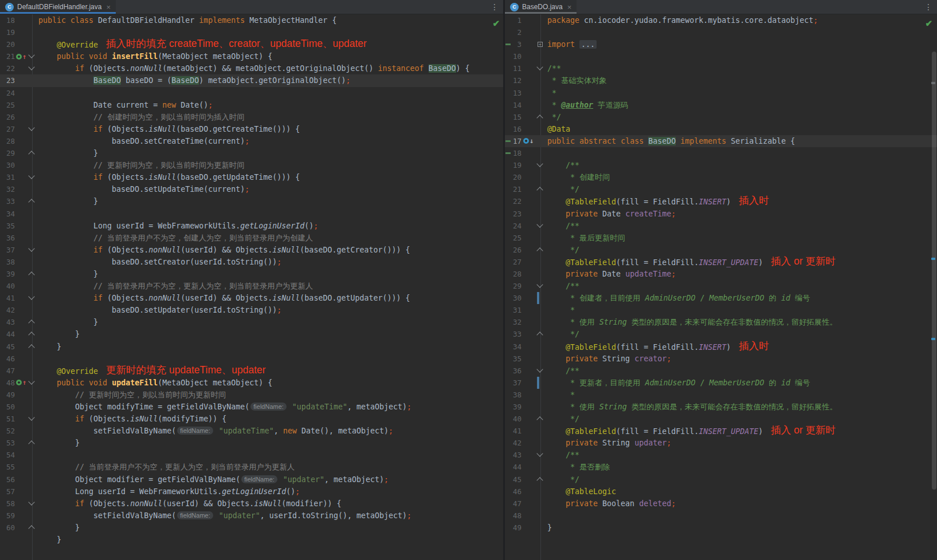 The image size is (937, 560). I want to click on line-number: 34, so click(513, 347).